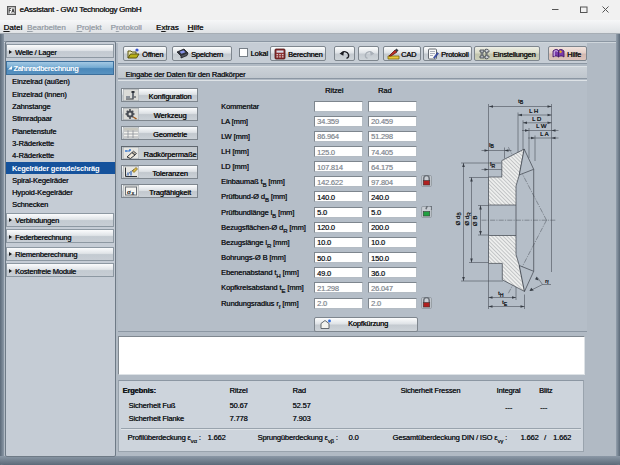  Describe the element at coordinates (475, 221) in the screenshot. I see `svg-text: Ø B` at that location.